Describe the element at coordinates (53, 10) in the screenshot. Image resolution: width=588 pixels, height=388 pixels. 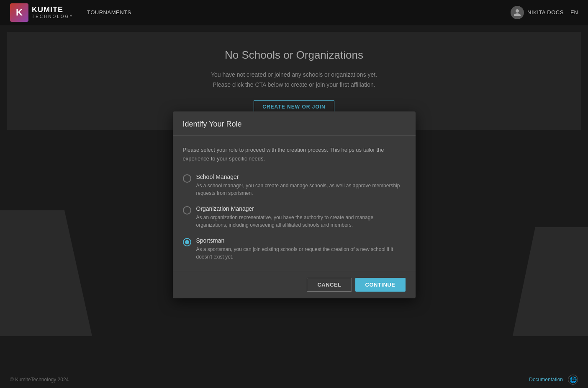
I see `logo-kumite-text: KUMITE` at that location.